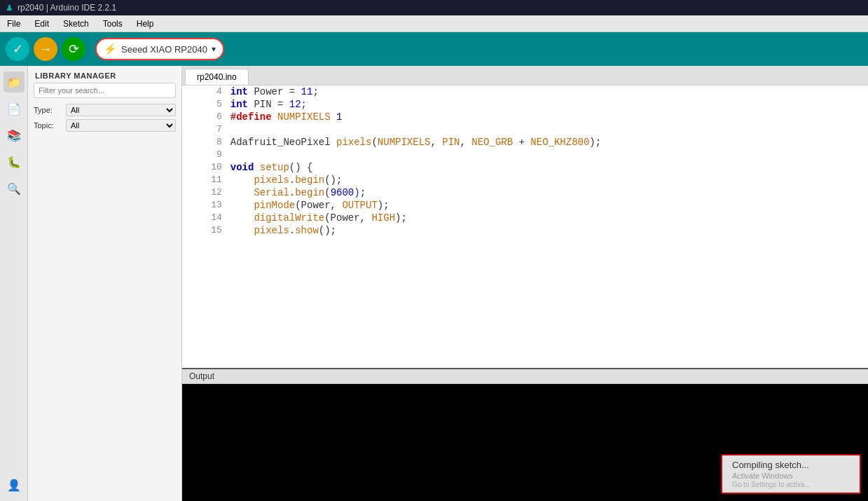 Image resolution: width=868 pixels, height=501 pixels. What do you see at coordinates (14, 24) in the screenshot?
I see `menu-file: File` at bounding box center [14, 24].